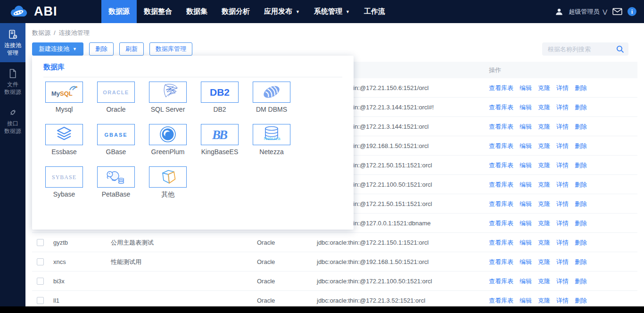 This screenshot has height=313, width=644. Describe the element at coordinates (618, 11) in the screenshot. I see `mail-icon` at that location.